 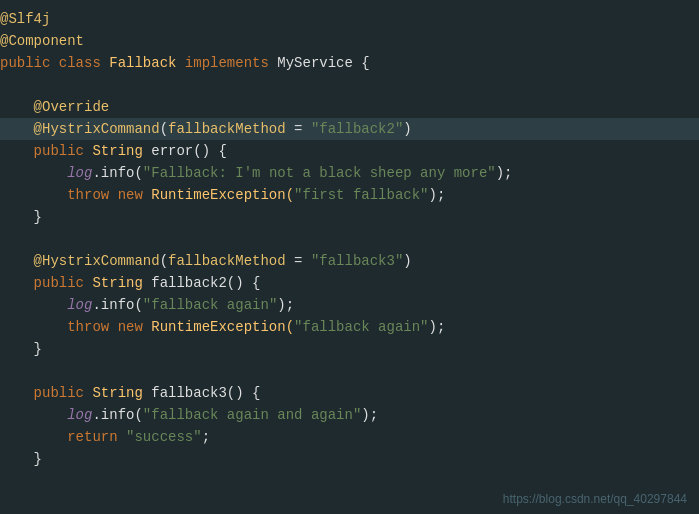 What do you see at coordinates (350, 151) in the screenshot?
I see `code-line: public String error() {` at bounding box center [350, 151].